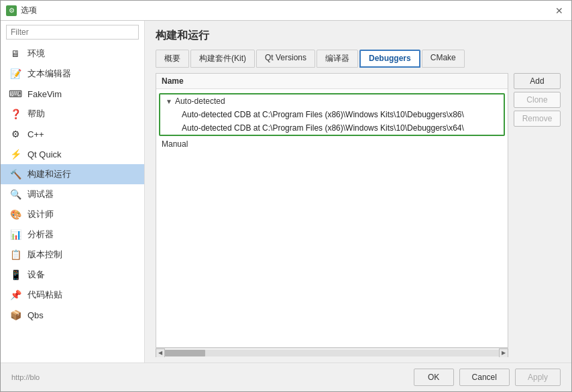 The width and height of the screenshot is (572, 392). I want to click on sidebar-item-debugger: 🔍 调试器, so click(72, 194).